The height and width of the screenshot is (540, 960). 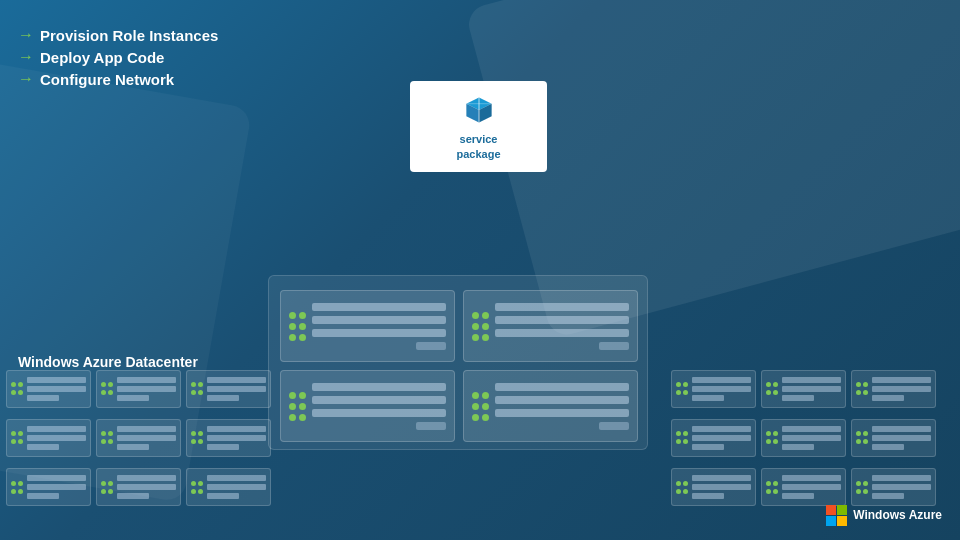 What do you see at coordinates (107, 80) in the screenshot?
I see `step-label-3: Configure Network` at bounding box center [107, 80].